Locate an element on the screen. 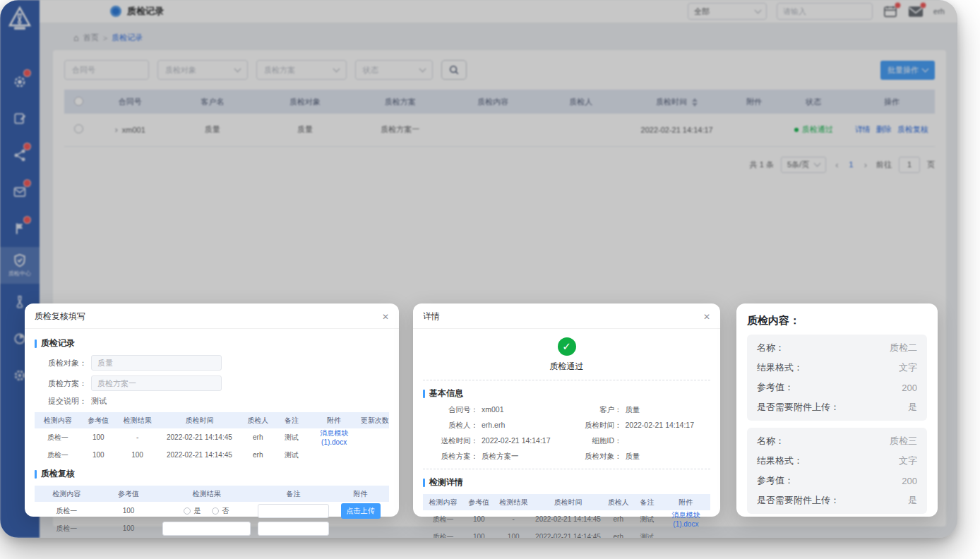 The width and height of the screenshot is (980, 559). upload-button: 点击上传 is located at coordinates (361, 511).